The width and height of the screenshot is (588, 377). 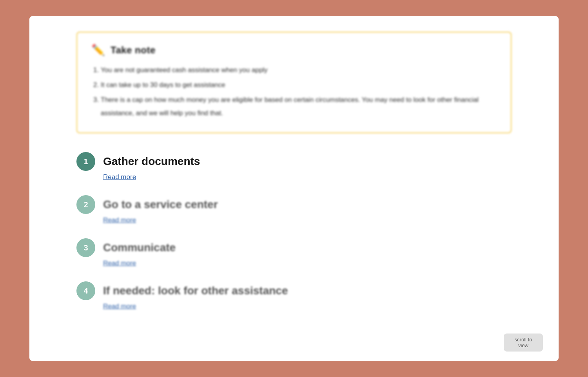 I want to click on step-title-1: Gather documents, so click(x=151, y=161).